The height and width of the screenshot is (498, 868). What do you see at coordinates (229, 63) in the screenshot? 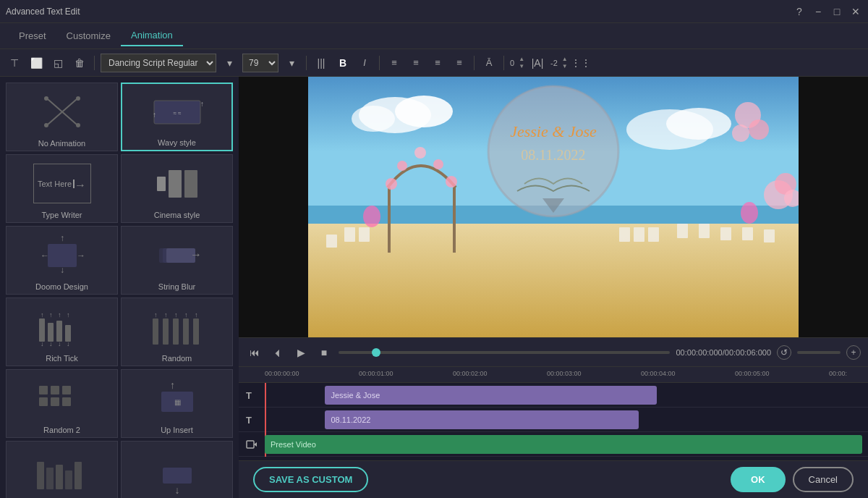
I see `font-dropdown-icon: ▾` at bounding box center [229, 63].